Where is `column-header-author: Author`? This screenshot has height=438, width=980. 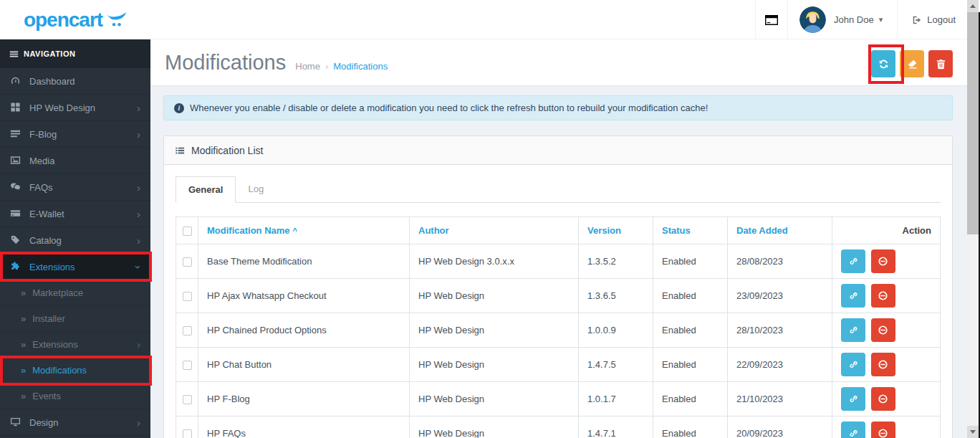
column-header-author: Author is located at coordinates (434, 231).